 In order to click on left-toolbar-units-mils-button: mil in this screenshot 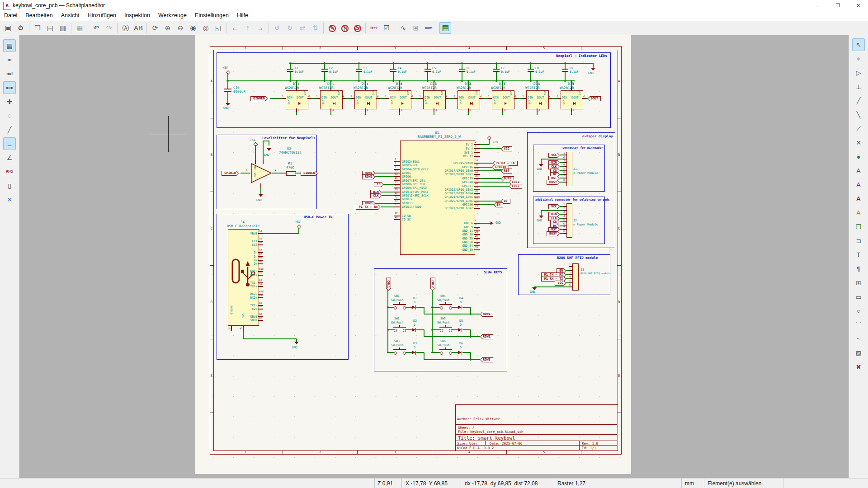, I will do `click(9, 74)`.